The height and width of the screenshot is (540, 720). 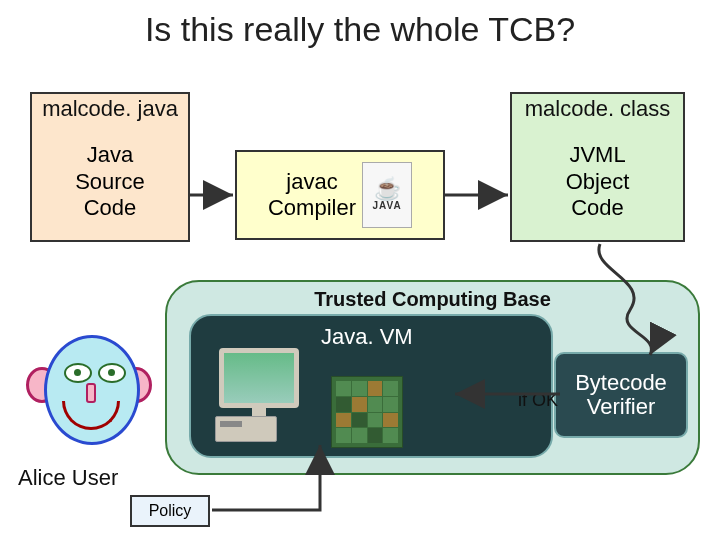 I want to click on slide-title: Is this really the whole TCB?, so click(x=360, y=30).